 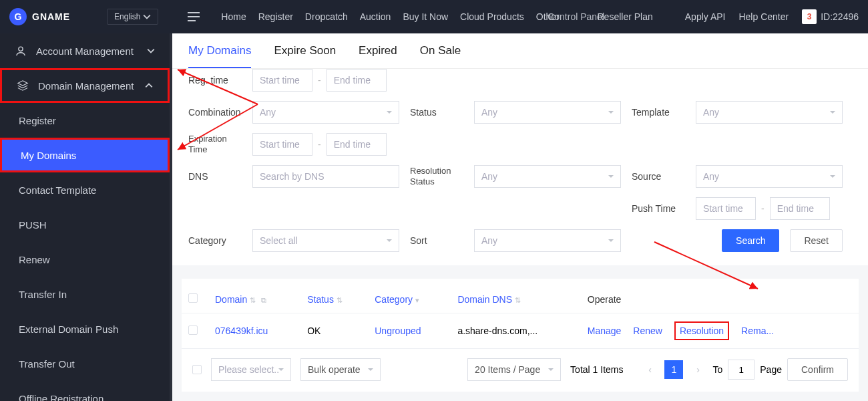 What do you see at coordinates (282, 144) in the screenshot?
I see `expiration-start-input: Start time` at bounding box center [282, 144].